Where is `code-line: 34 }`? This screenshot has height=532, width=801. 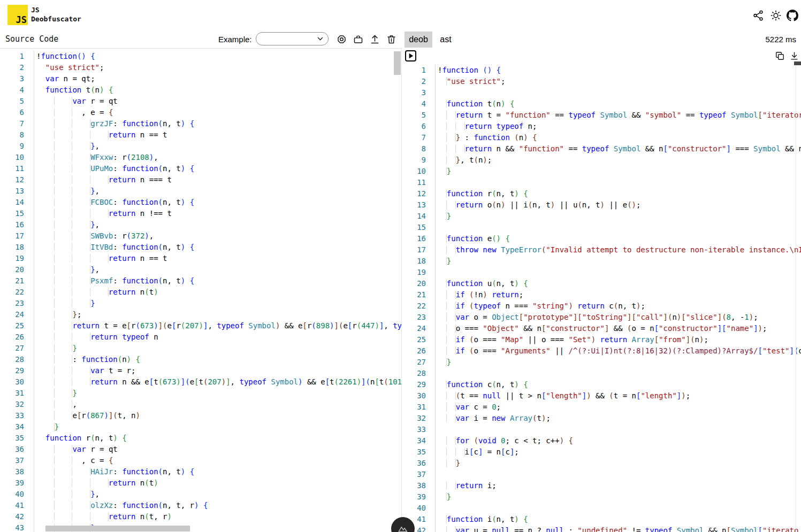
code-line: 34 } is located at coordinates (201, 427).